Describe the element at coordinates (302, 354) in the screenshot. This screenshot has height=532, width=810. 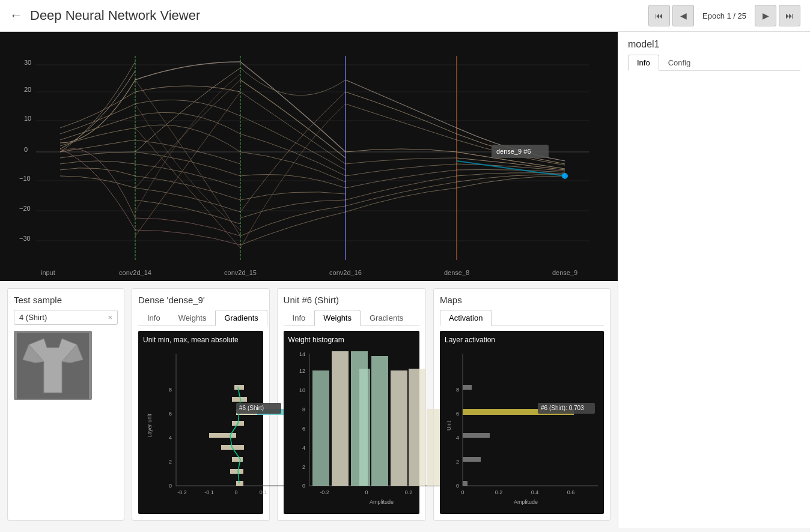
I see `svg-text: 14` at that location.